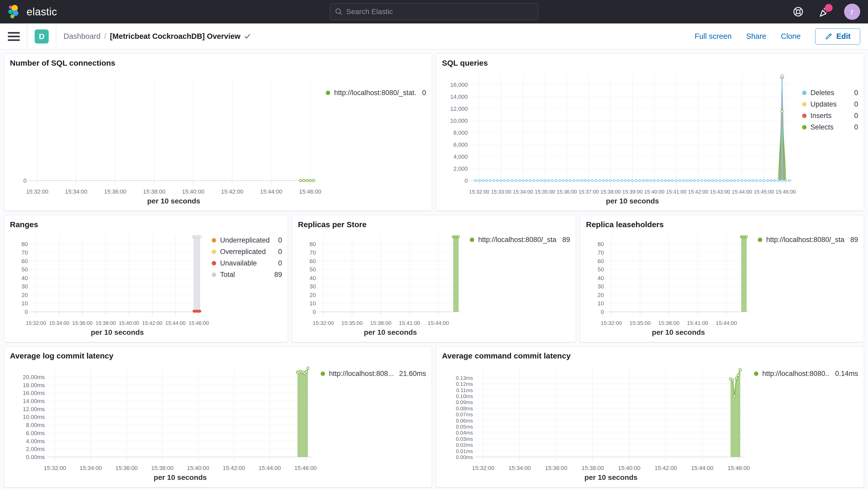  Describe the element at coordinates (373, 425) in the screenshot. I see `legend: http://localhost:808...21.60ms` at that location.